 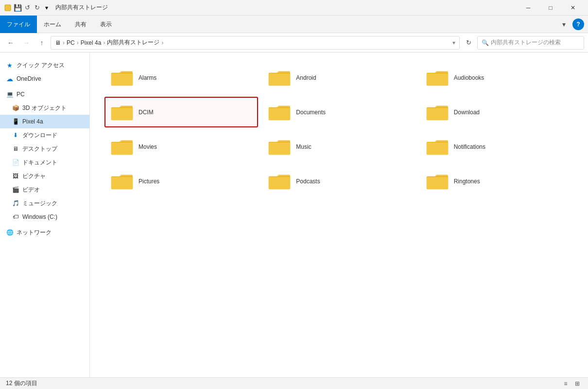 I want to click on title-bar-icons: 💾 ↺ ↻ ▾, so click(x=27, y=8).